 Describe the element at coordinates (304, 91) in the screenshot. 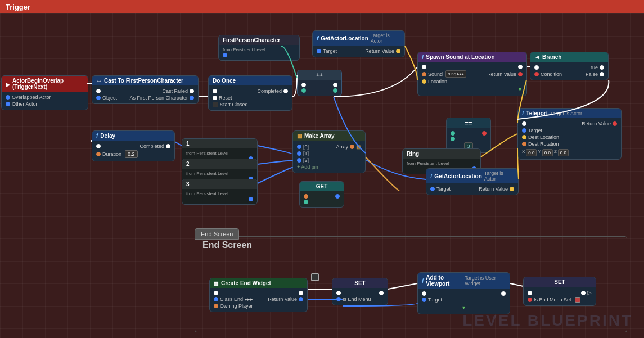

I see `pin-inc-in` at that location.